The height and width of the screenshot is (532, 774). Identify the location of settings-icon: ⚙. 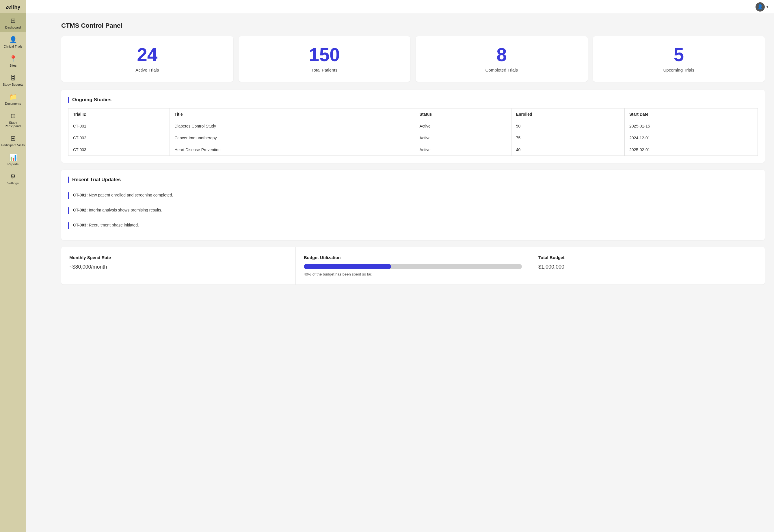
(13, 177).